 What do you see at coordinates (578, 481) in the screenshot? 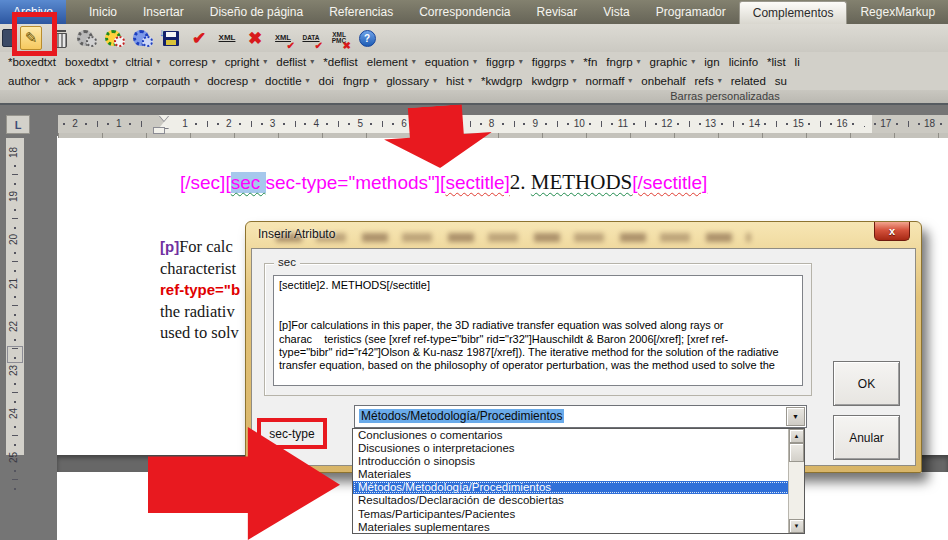
I see `sec-type-dropdown-list: Conclusiones o comentariosDiscusiones o …` at bounding box center [578, 481].